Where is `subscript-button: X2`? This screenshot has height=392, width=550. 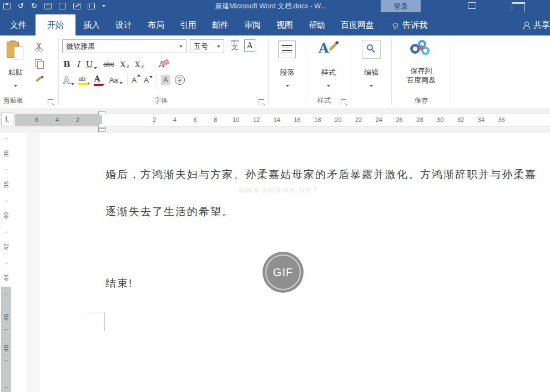 subscript-button: X2 is located at coordinates (125, 64).